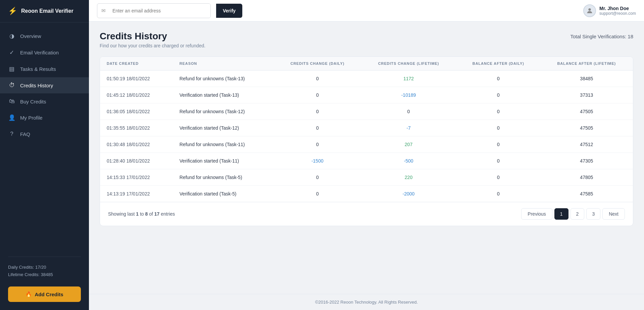 The height and width of the screenshot is (310, 644). Describe the element at coordinates (44, 36) in the screenshot. I see `sidebar-item-overview: ◑ Overview` at that location.